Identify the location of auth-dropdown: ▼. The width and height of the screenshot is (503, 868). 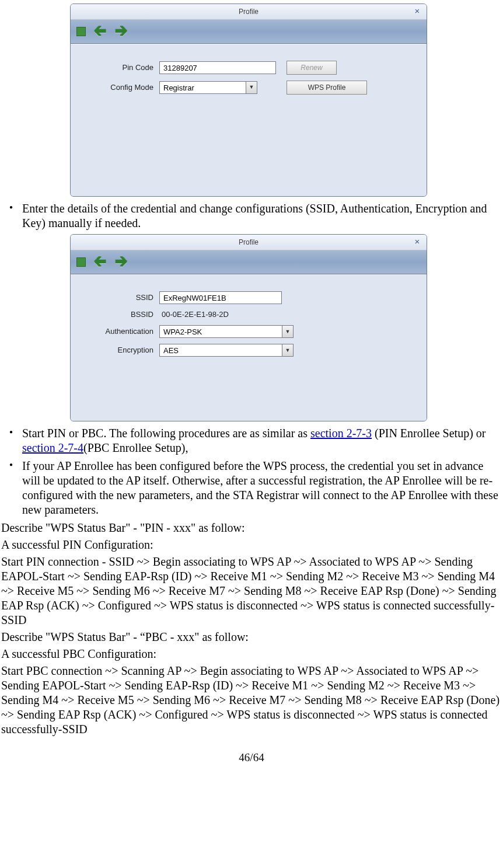
(226, 332).